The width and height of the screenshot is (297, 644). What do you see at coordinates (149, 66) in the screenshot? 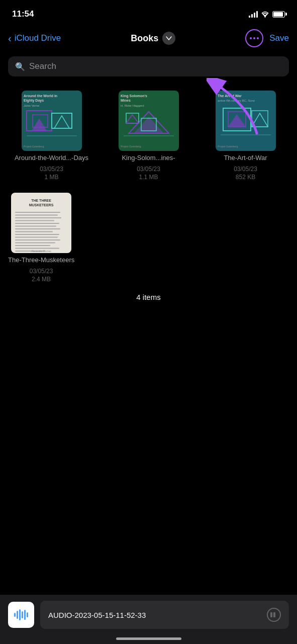
I see `search-bar: 🔍 Search` at bounding box center [149, 66].